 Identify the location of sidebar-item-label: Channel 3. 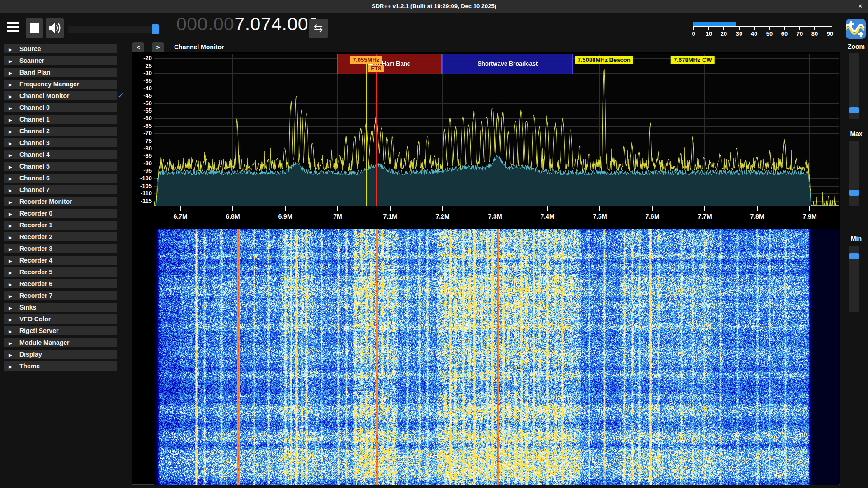
(34, 143).